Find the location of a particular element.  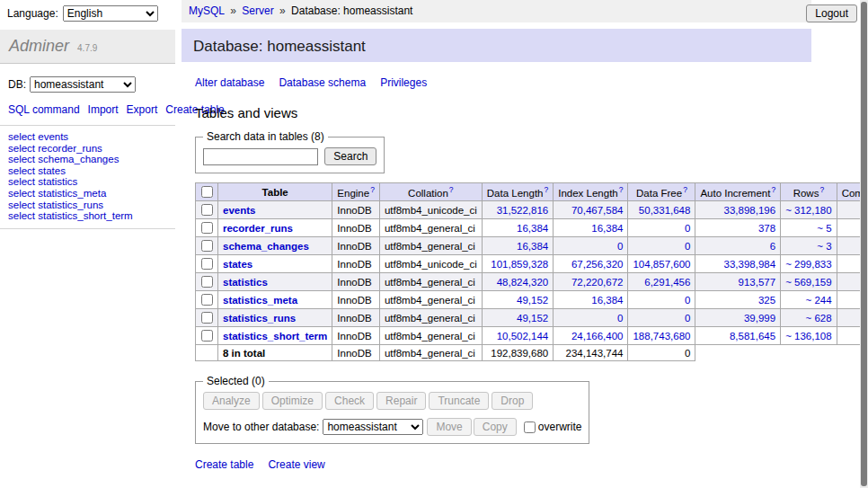

logout-button: Logout is located at coordinates (832, 13).